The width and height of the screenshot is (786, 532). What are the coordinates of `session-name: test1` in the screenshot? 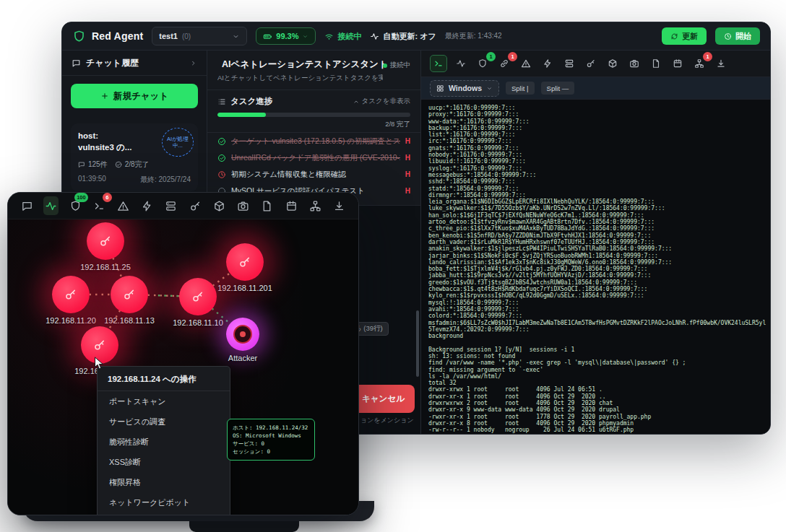 It's located at (168, 36).